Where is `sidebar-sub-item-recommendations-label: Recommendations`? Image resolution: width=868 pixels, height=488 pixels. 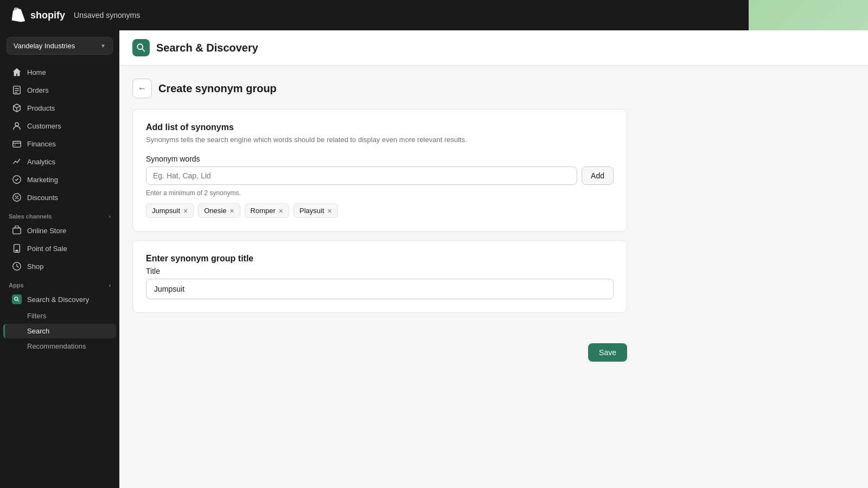 sidebar-sub-item-recommendations-label: Recommendations is located at coordinates (56, 346).